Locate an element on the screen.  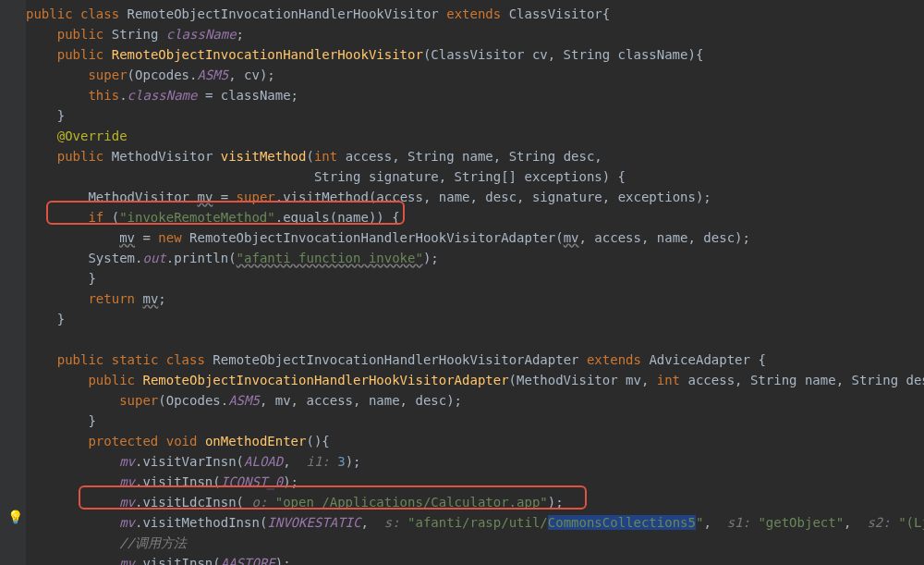
code-line: this.className = className; is located at coordinates (163, 95).